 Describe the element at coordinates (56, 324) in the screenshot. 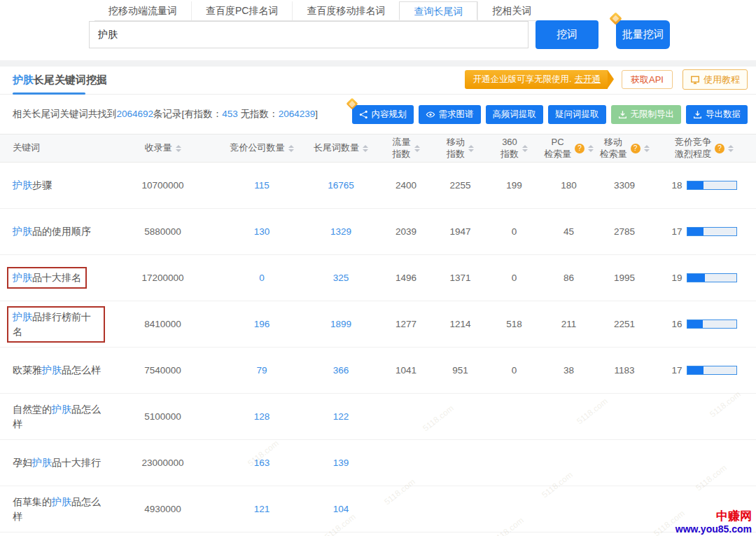

I see `keyword-annotated: 护肤品排行榜前十名` at that location.